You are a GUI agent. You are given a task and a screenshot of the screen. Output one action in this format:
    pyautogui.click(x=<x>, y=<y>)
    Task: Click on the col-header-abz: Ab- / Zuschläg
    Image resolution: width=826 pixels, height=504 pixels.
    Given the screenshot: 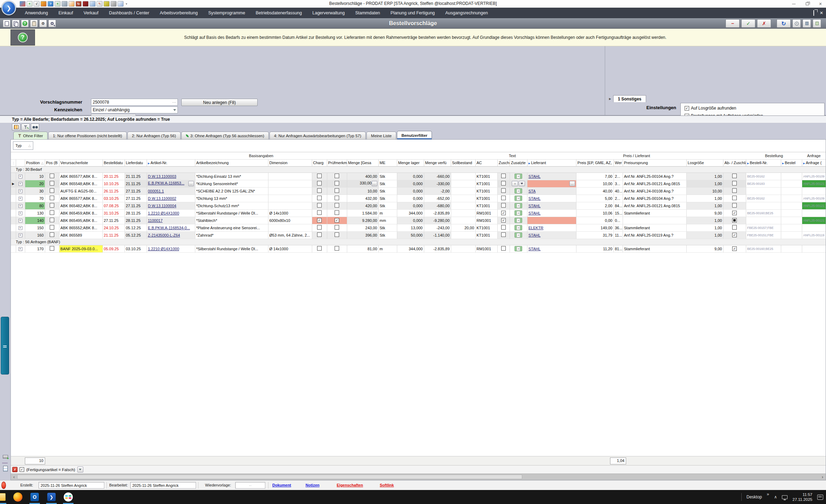 What is the action you would take?
    pyautogui.click(x=734, y=163)
    